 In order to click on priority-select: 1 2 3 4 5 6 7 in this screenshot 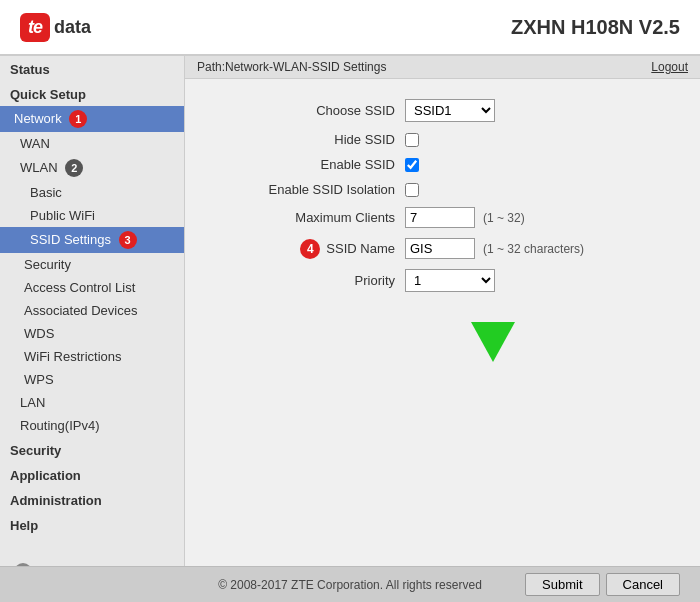, I will do `click(450, 280)`.